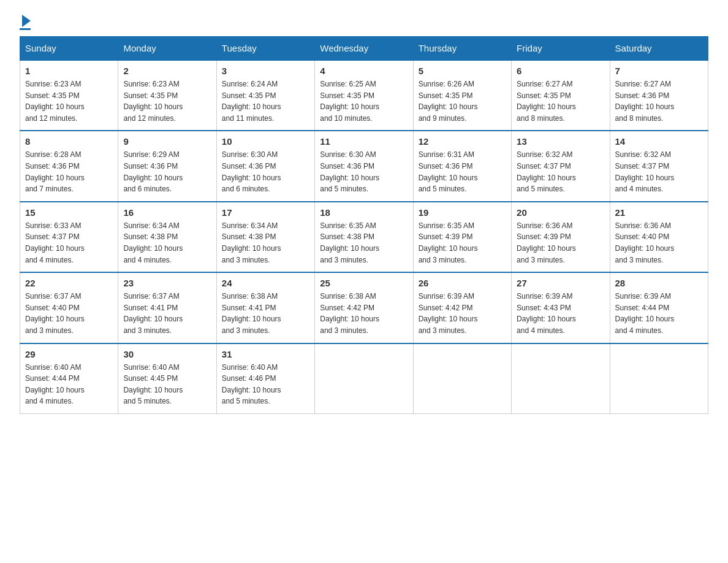  I want to click on day-number: 14, so click(659, 141).